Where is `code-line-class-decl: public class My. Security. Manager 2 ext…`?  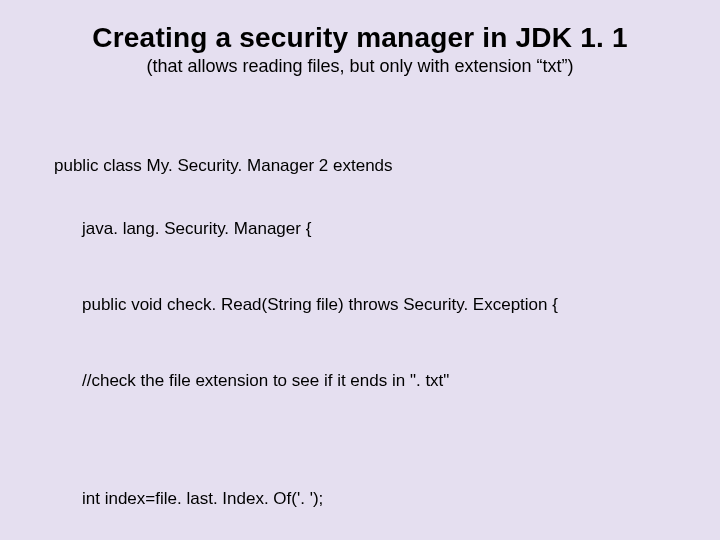 code-line-class-decl: public class My. Security. Manager 2 ext… is located at coordinates (367, 166).